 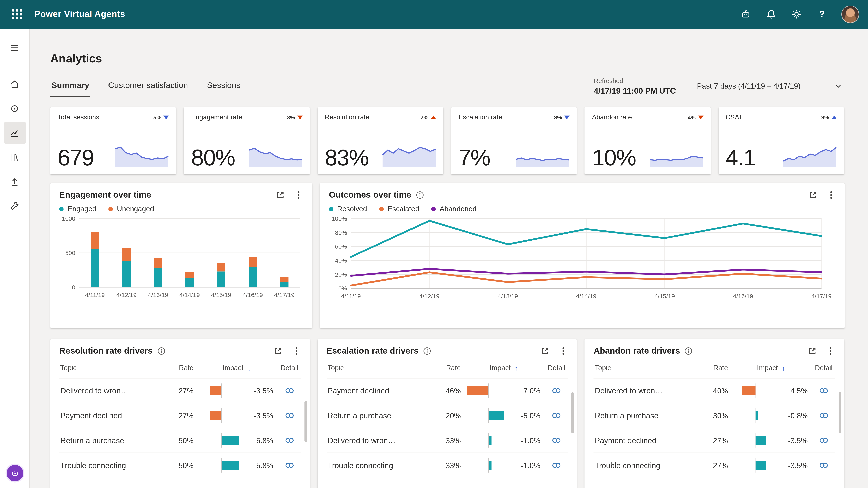 I want to click on table-row: Return a purchase50% 5.8%, so click(x=180, y=440).